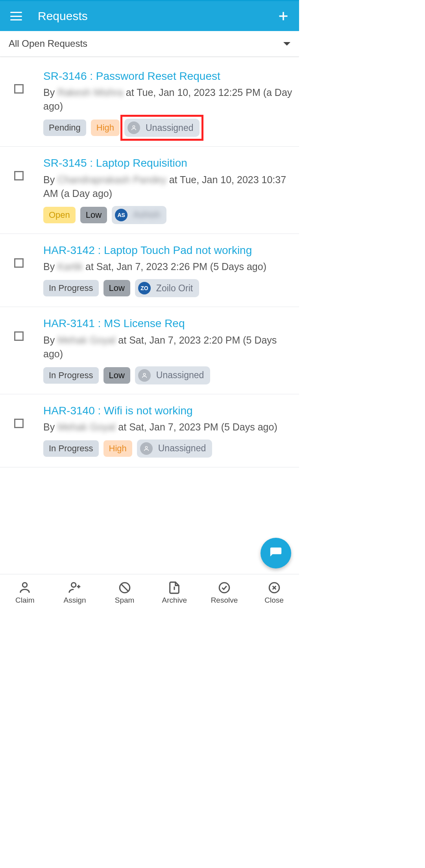 This screenshot has width=425, height=868. Describe the element at coordinates (169, 449) in the screenshot. I see `chip-row: In ProgressHighUnassigned` at that location.